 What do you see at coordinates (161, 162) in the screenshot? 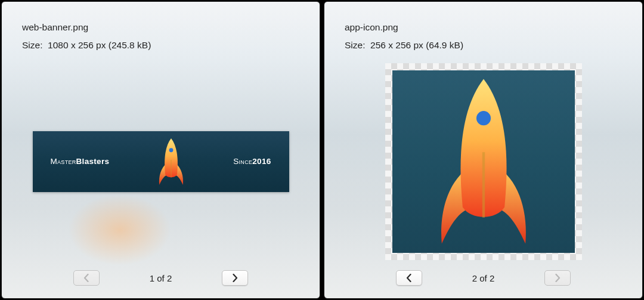
I see `banner-thumbnail: MasterBlasters` at bounding box center [161, 162].